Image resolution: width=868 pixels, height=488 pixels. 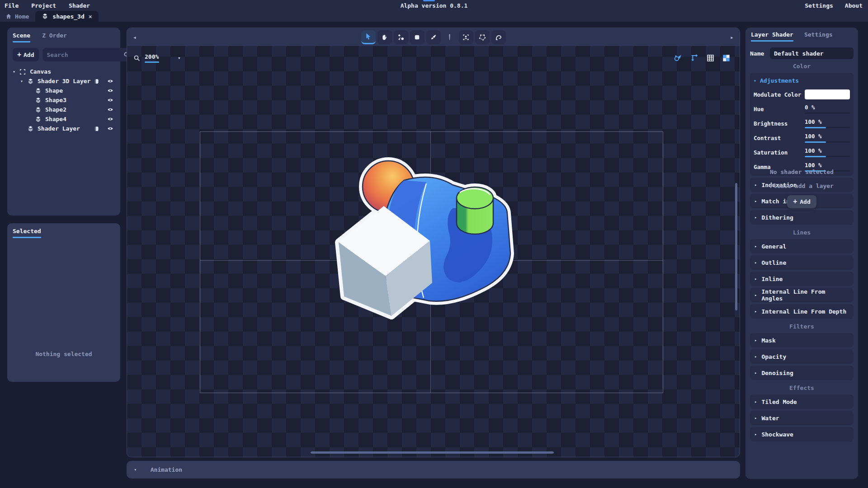 What do you see at coordinates (90, 16) in the screenshot?
I see `tab-close-icon: ✕` at bounding box center [90, 16].